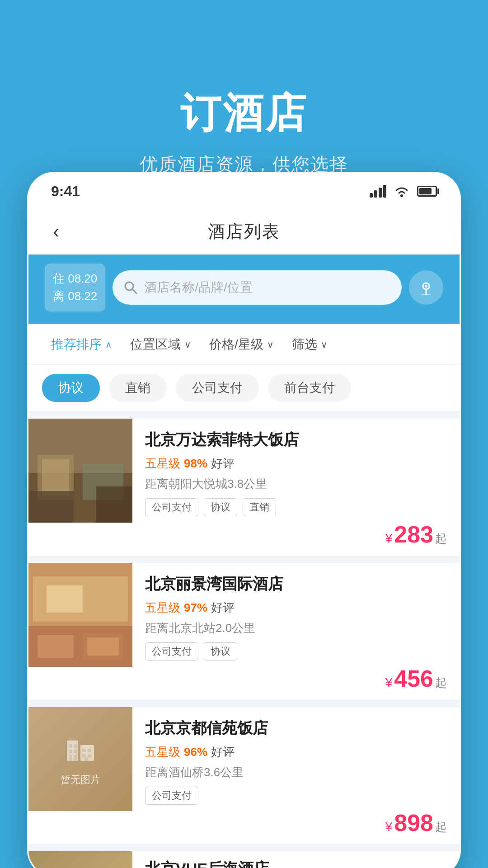 The image size is (488, 868). What do you see at coordinates (259, 507) in the screenshot?
I see `hotel-tag-direct-1: 直销` at bounding box center [259, 507].